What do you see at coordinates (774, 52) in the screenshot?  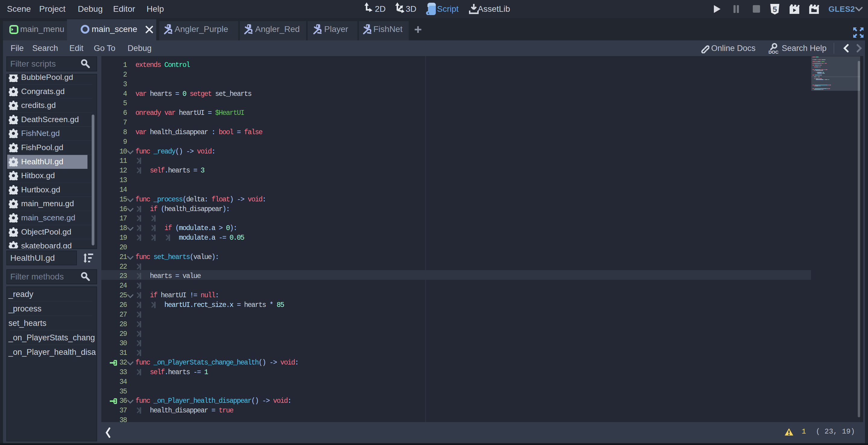 I see `svg-text: DOC` at bounding box center [774, 52].